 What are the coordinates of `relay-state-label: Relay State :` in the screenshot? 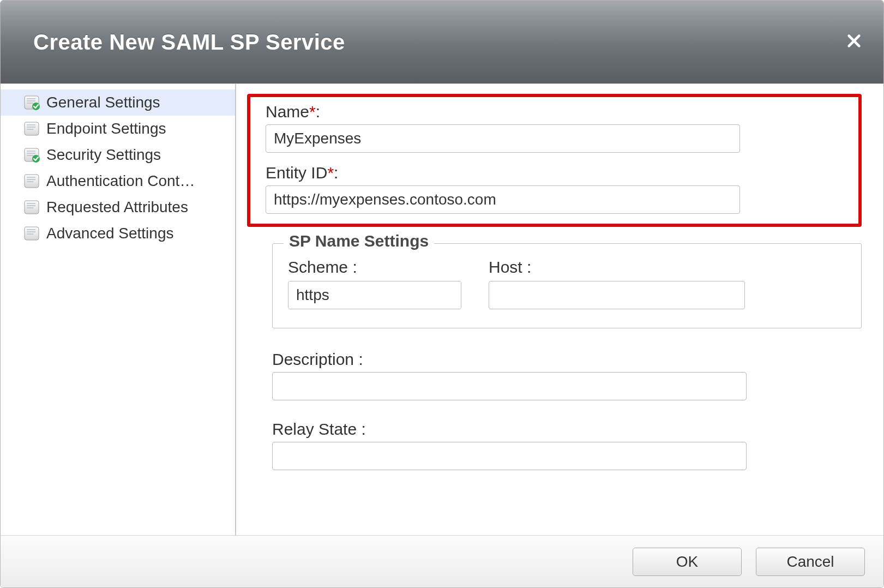 It's located at (567, 429).